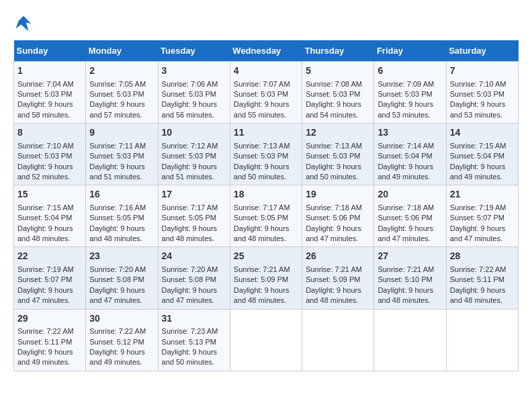  I want to click on calendar-week-row: 8Sunrise: 7:10 AMSunset: 5:03 PMDaylight…, so click(266, 154).